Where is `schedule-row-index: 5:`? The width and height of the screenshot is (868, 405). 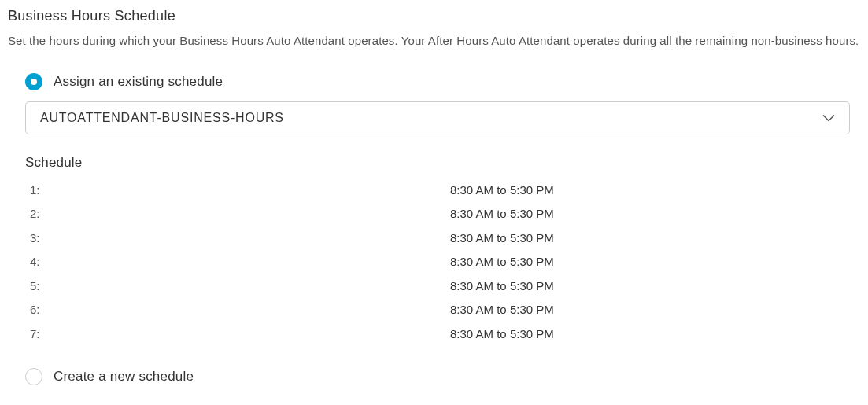
schedule-row-index: 5: is located at coordinates (238, 286).